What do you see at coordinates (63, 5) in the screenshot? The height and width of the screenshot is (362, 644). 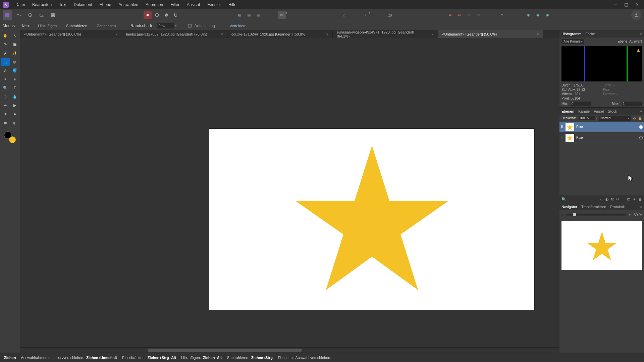 I see `menu-text: Text` at bounding box center [63, 5].